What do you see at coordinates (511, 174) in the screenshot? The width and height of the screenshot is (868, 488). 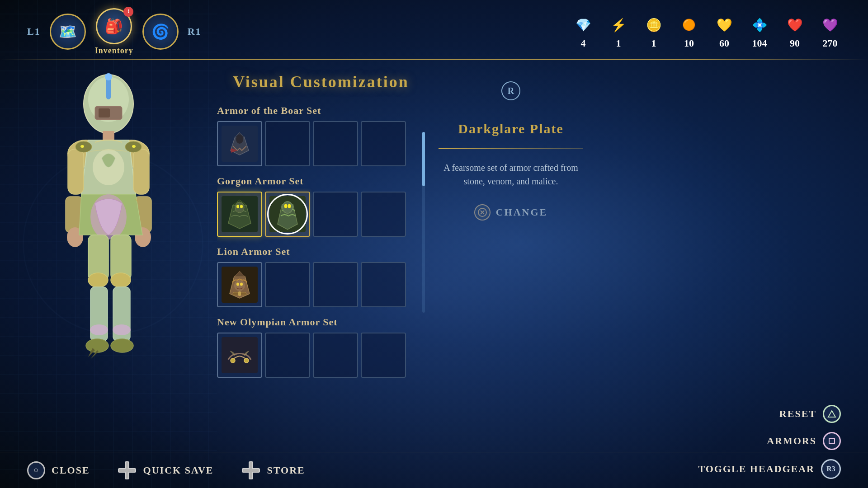 I see `selected-item-description: A fearsome set of armor crafted from sto…` at bounding box center [511, 174].